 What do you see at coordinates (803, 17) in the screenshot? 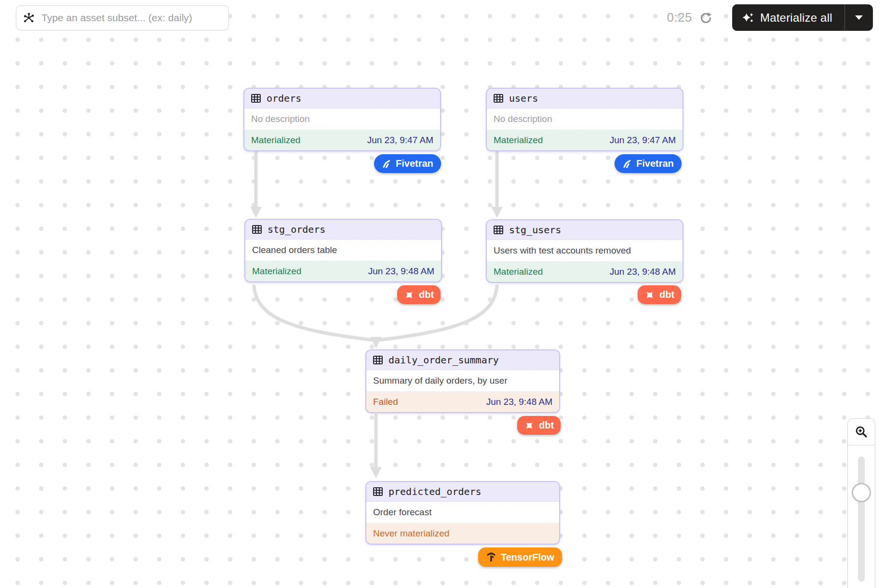
I see `materialize-all-button: Materialize all` at bounding box center [803, 17].